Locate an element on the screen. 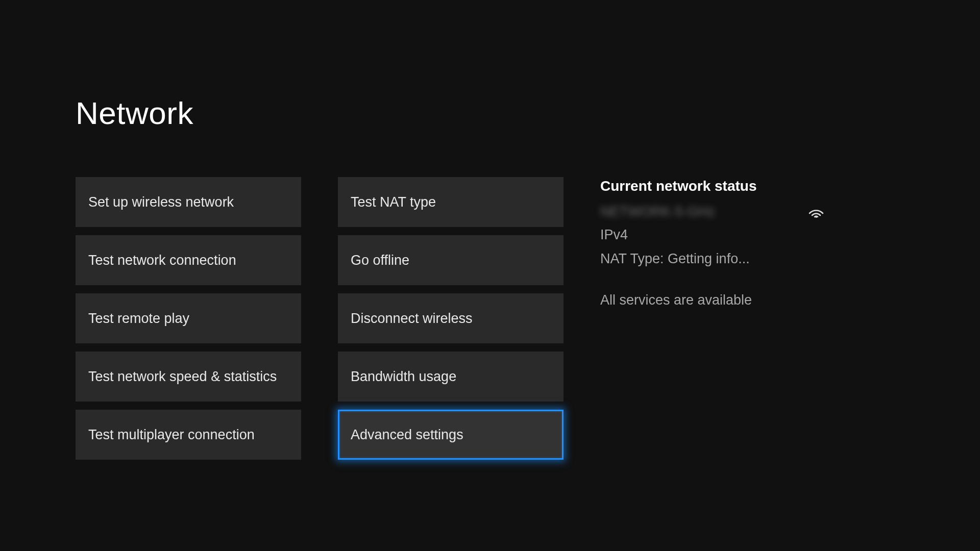 The height and width of the screenshot is (551, 980). page-title: Network is located at coordinates (528, 113).